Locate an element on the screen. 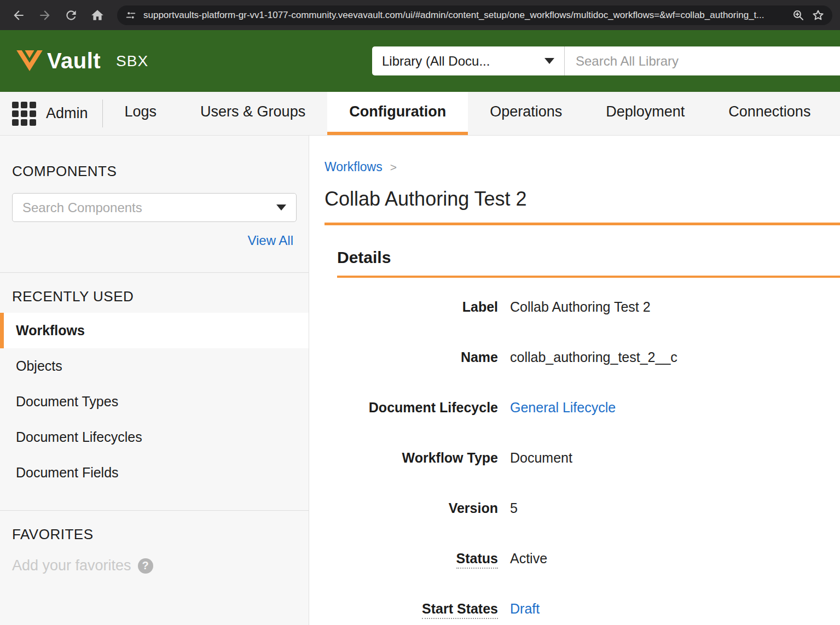 The image size is (840, 625). field-row-workflow-type: Workflow Type Document is located at coordinates (589, 458).